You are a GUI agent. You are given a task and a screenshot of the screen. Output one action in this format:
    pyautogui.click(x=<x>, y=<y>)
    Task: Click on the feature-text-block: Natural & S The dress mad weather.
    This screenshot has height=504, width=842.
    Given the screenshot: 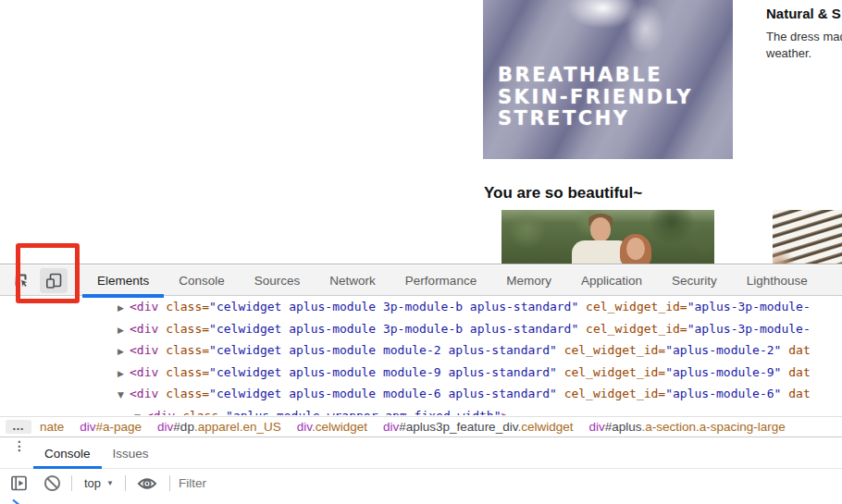 What is the action you would take?
    pyautogui.click(x=804, y=33)
    